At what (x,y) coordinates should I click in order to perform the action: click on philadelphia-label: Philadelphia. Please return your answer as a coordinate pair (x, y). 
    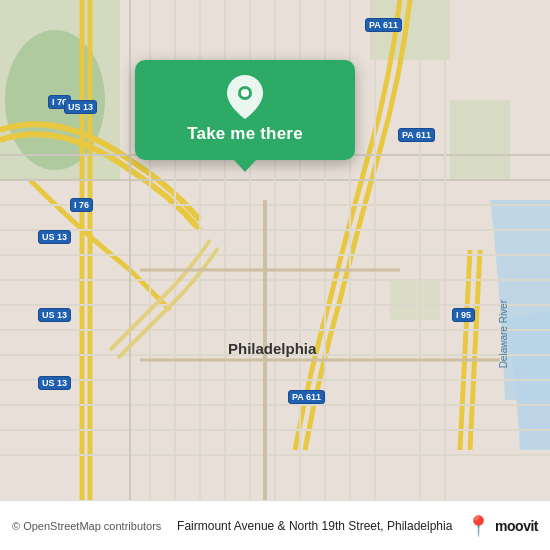
    Looking at the image, I should click on (272, 348).